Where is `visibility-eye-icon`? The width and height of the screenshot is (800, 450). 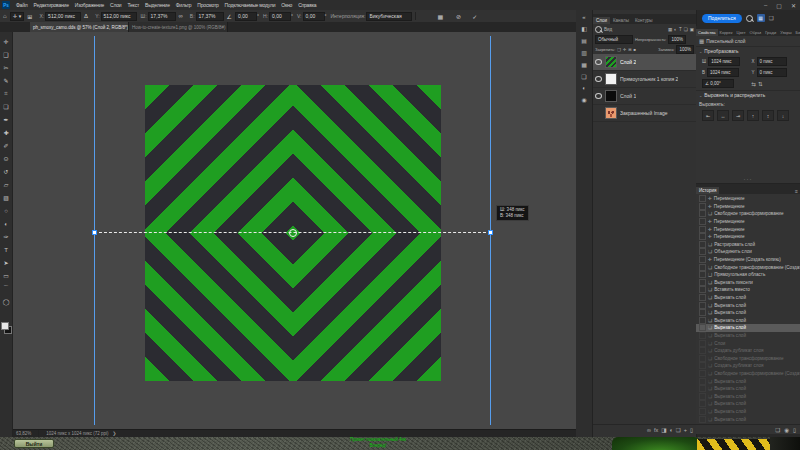 visibility-eye-icon is located at coordinates (598, 96).